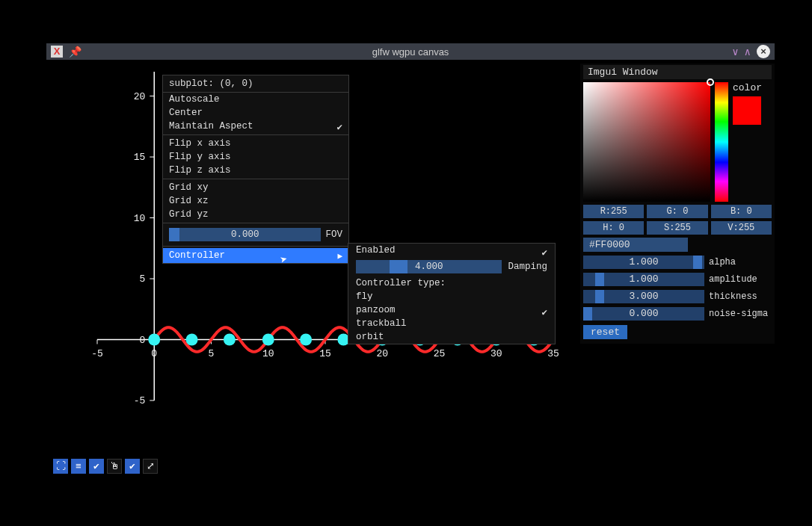 This screenshot has width=812, height=526. I want to click on submenu-item-enabled: Enabled ✔, so click(452, 250).